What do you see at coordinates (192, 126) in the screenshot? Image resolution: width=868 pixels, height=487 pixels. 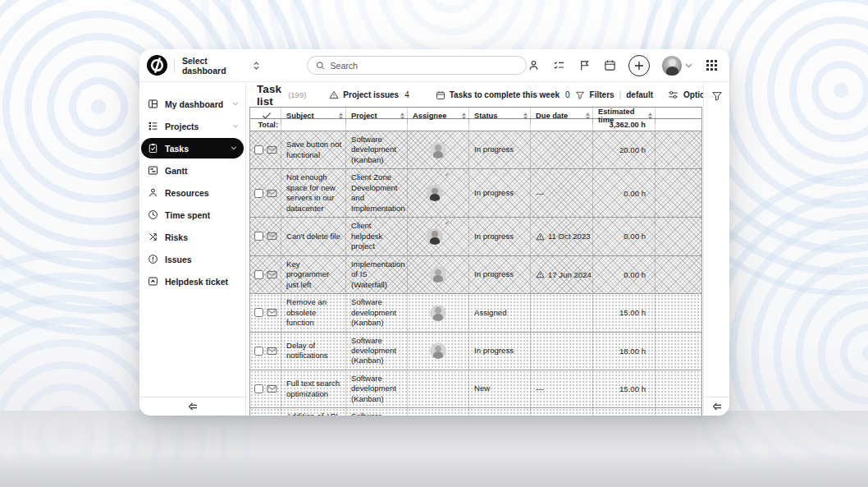 I see `sidebar-item-projects: Projects` at bounding box center [192, 126].